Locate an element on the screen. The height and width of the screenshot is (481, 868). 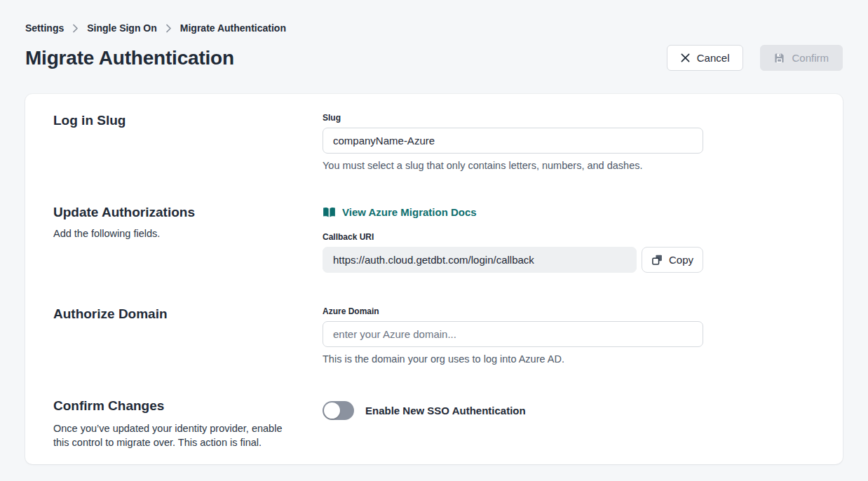
confirm-button: Confirm is located at coordinates (801, 57).